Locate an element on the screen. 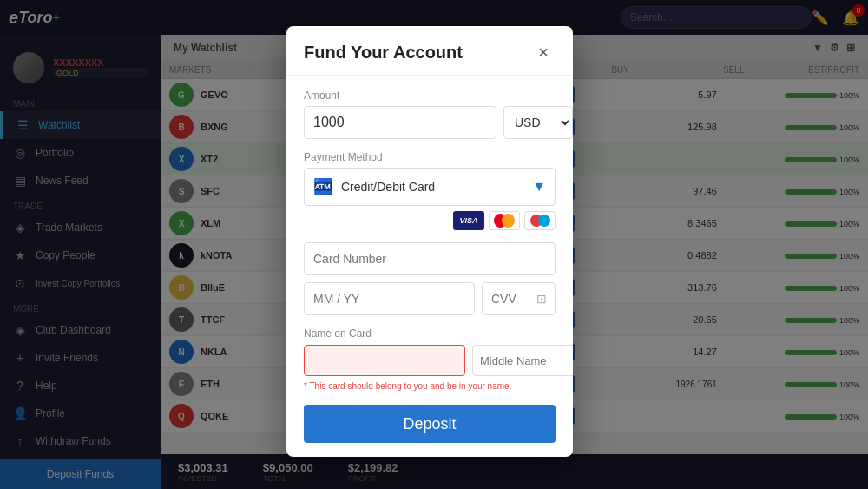 The image size is (868, 489). amount-input is located at coordinates (400, 122).